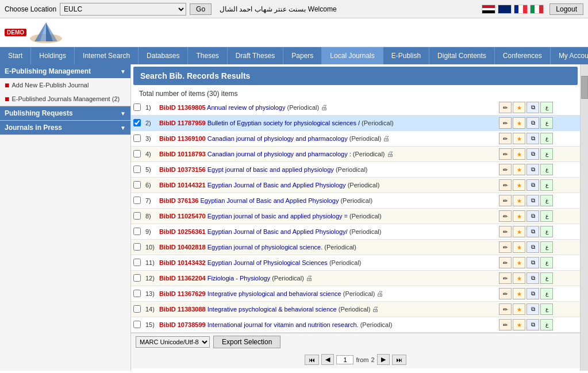 The image size is (588, 373). What do you see at coordinates (66, 99) in the screenshot?
I see `epublished-mgmt-link: ■ E-Published Journals Management (2)` at bounding box center [66, 99].